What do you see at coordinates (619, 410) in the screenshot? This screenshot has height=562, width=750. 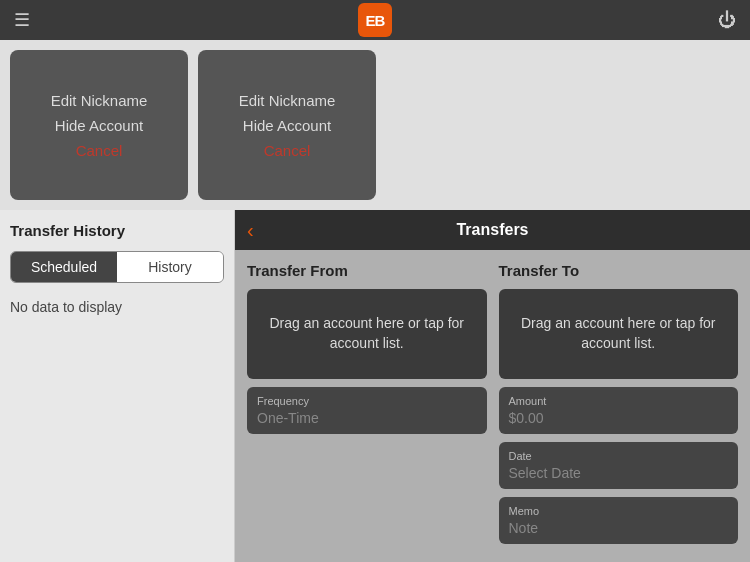 I see `amount-field: Amount $0.00` at bounding box center [619, 410].